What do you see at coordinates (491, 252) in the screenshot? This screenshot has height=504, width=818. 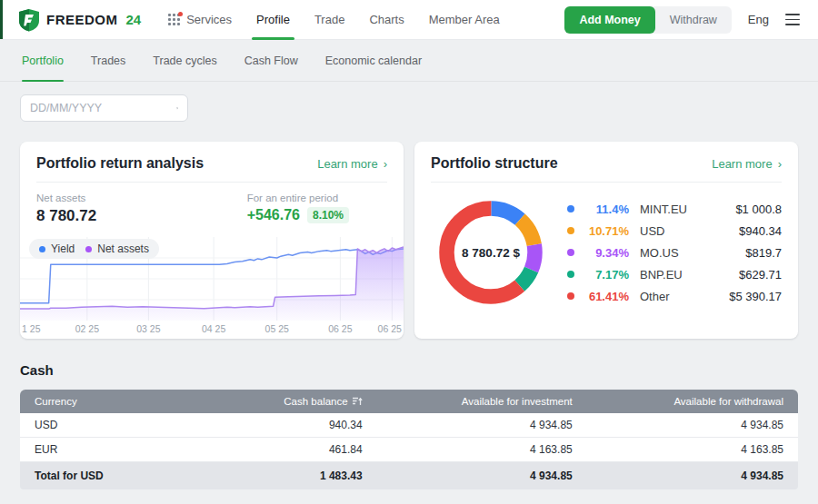 I see `donut-chart: 8 780.72 $` at bounding box center [491, 252].